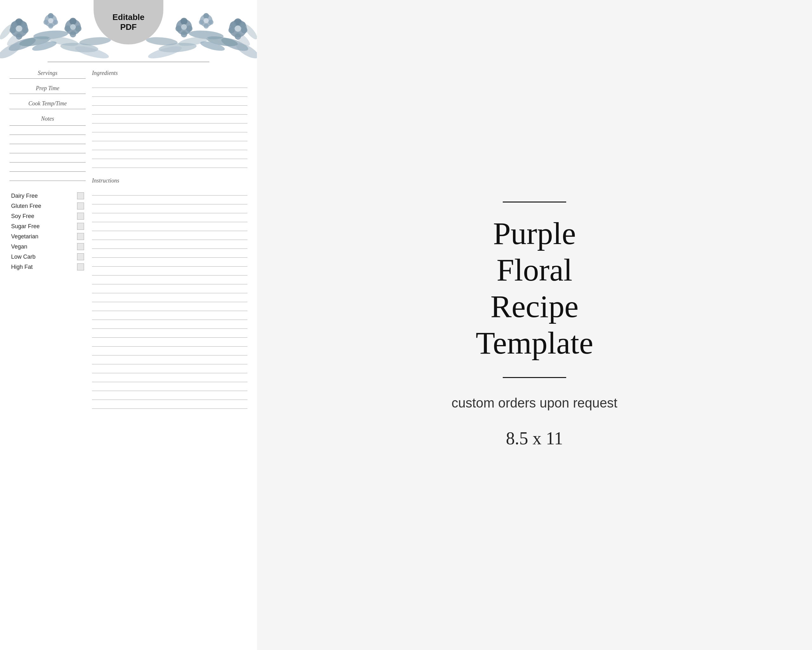  What do you see at coordinates (47, 93) in the screenshot?
I see `prep-time-line` at bounding box center [47, 93].